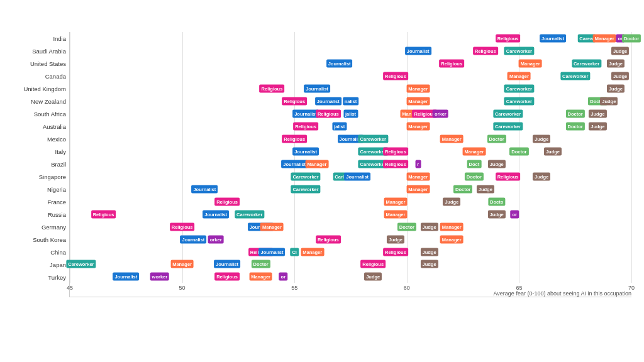  What do you see at coordinates (351, 126) in the screenshot?
I see `row-australia: ReligiousjalistManagerCareworkerDoctorJu…` at bounding box center [351, 126].